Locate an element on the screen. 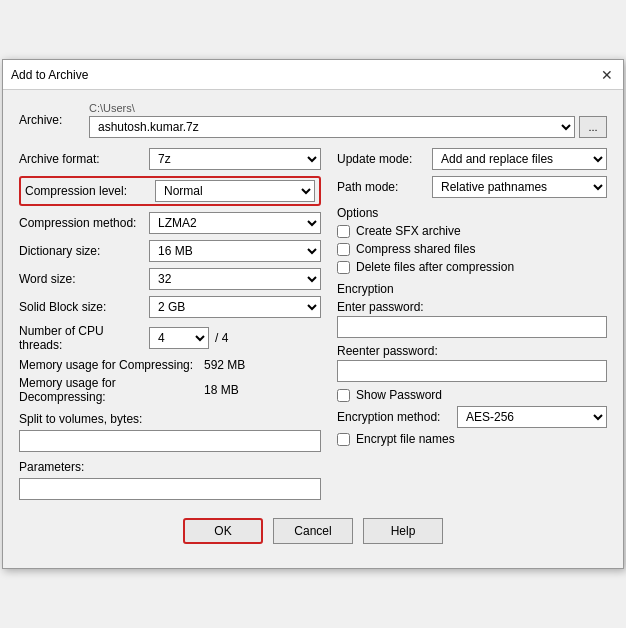 Image resolution: width=626 pixels, height=628 pixels. enter-password-input is located at coordinates (472, 327).